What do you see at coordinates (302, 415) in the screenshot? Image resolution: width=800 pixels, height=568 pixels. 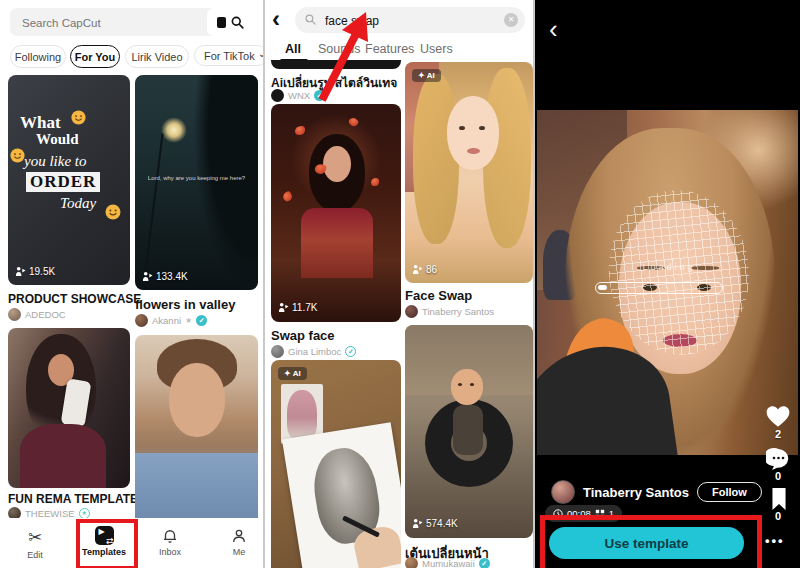 I see `hijab-photo` at bounding box center [302, 415].